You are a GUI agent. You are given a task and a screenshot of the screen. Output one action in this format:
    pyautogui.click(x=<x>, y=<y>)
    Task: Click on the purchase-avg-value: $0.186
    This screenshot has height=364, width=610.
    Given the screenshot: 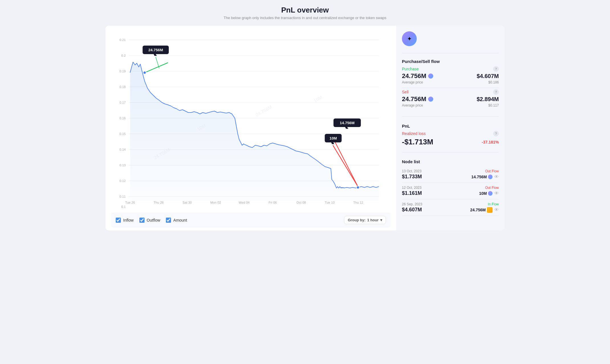 What is the action you would take?
    pyautogui.click(x=494, y=82)
    